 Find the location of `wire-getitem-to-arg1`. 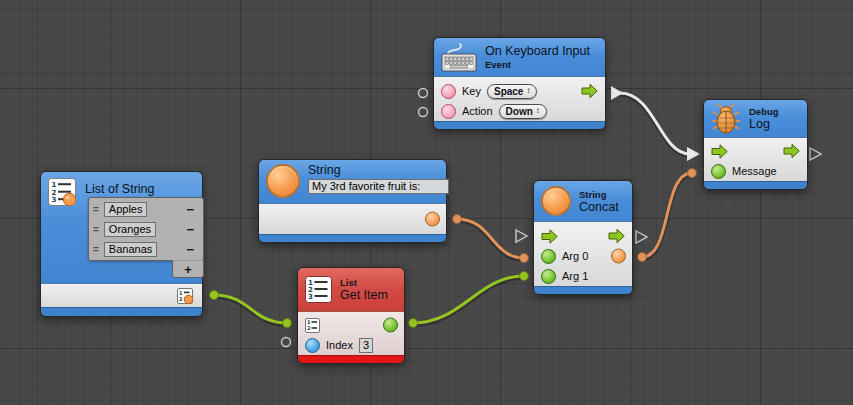

wire-getitem-to-arg1 is located at coordinates (469, 300).